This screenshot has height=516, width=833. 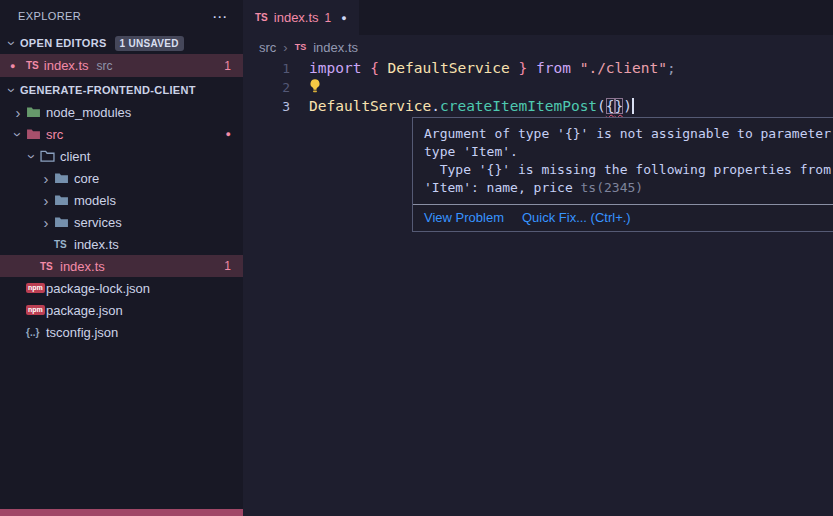 What do you see at coordinates (50, 156) in the screenshot?
I see `folder-open-icon` at bounding box center [50, 156].